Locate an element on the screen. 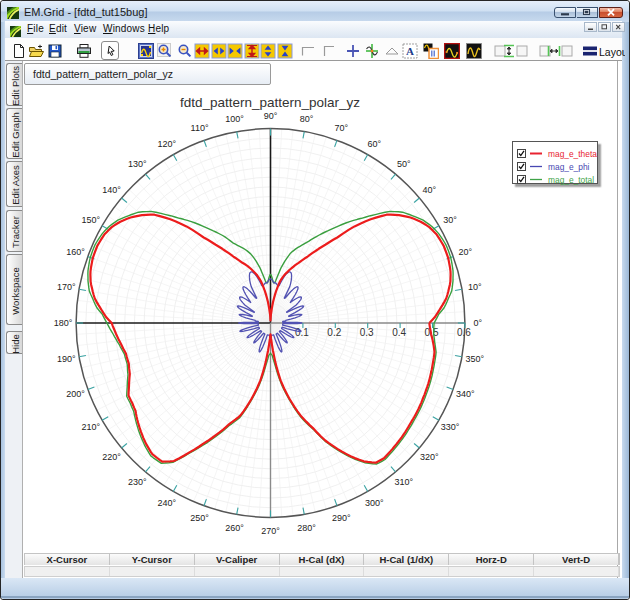  svg-text: 240° is located at coordinates (166, 503).